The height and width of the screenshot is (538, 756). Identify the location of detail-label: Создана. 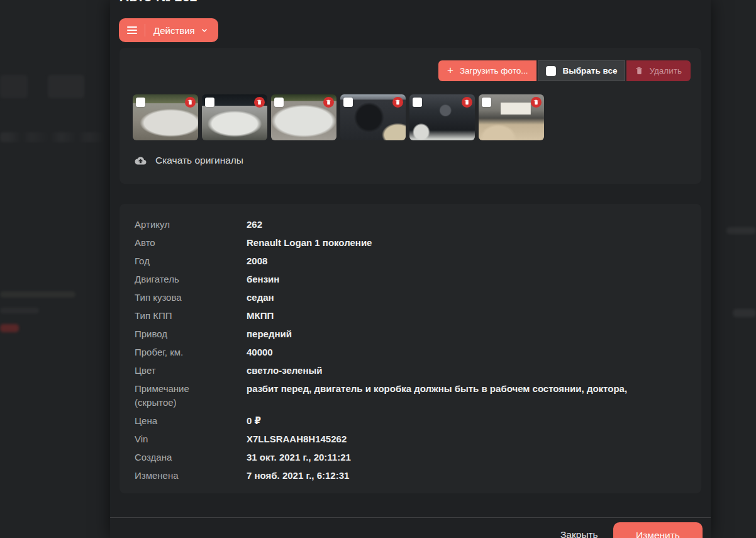
(191, 457).